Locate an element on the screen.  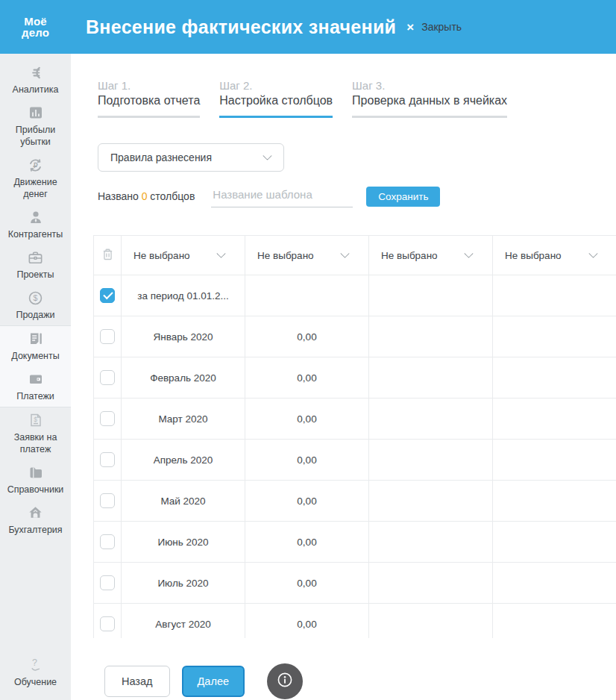
house-icon is located at coordinates (36, 513).